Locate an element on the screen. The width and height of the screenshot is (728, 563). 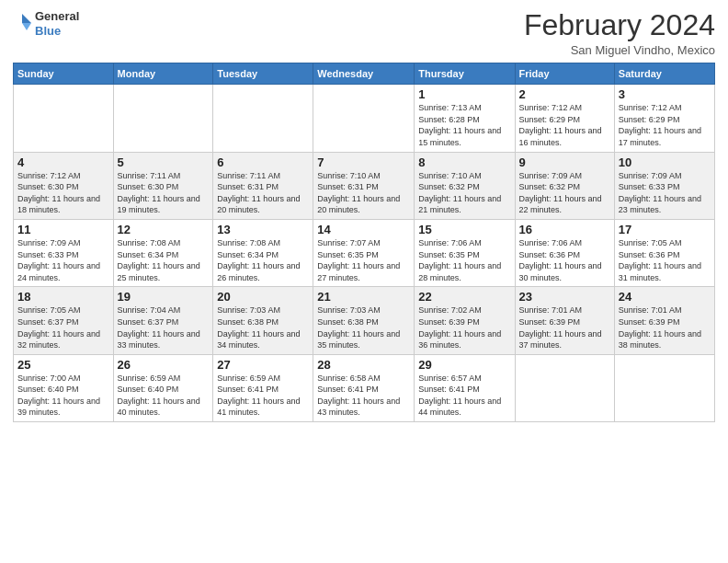
day-number: 29 is located at coordinates (464, 364).